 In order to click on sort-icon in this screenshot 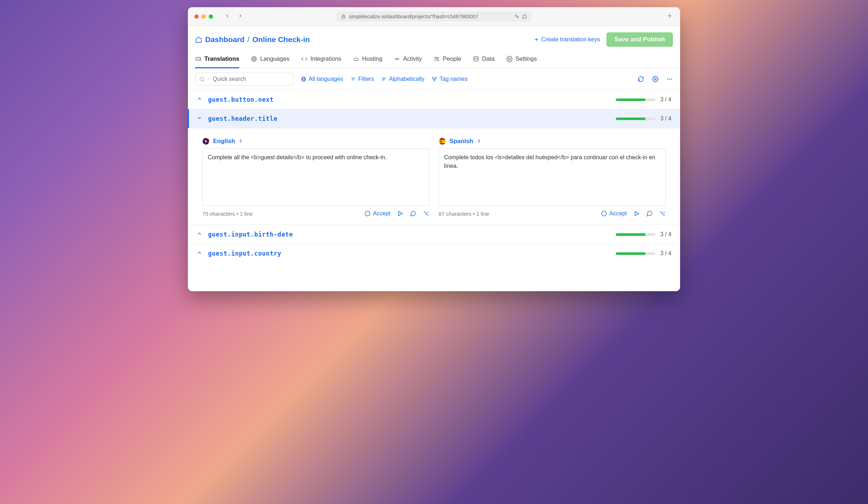, I will do `click(384, 79)`.